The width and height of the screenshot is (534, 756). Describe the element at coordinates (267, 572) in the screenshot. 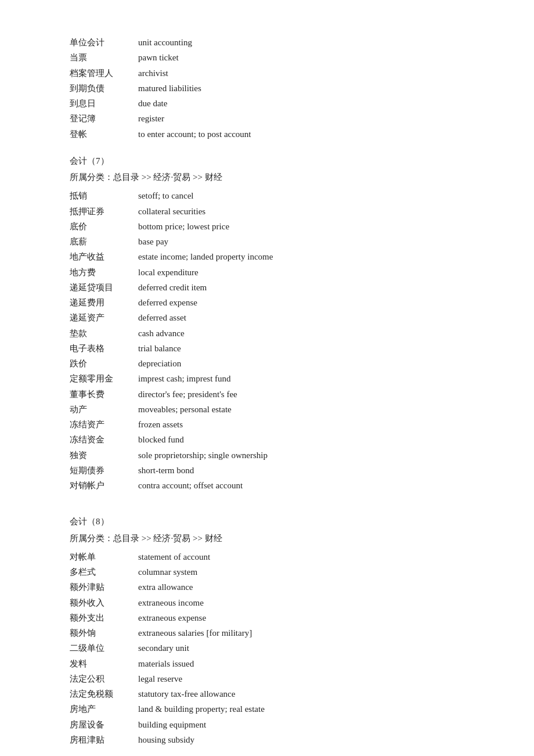

I see `list-item: 多栏式columnar system` at that location.